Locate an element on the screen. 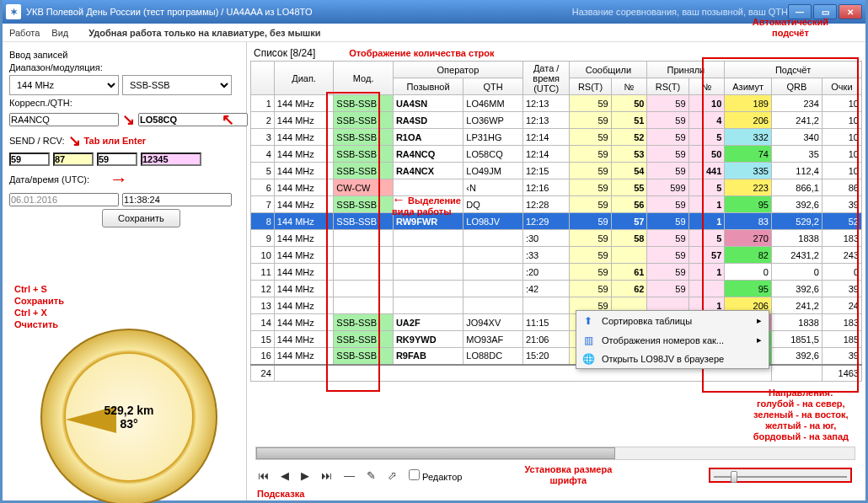  ctx-open-browser: 🌐 Открыть LO98JV в браузере is located at coordinates (672, 359).